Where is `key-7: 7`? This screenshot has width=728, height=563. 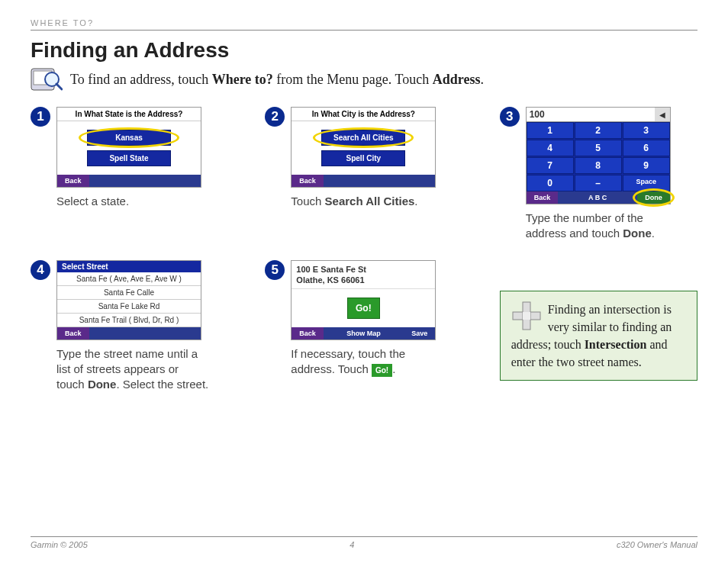 key-7: 7 is located at coordinates (550, 166).